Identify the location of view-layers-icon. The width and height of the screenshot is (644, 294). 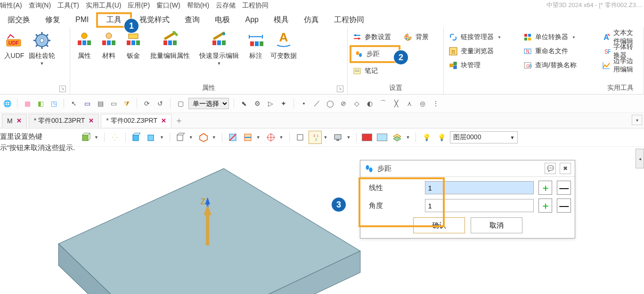
(397, 137).